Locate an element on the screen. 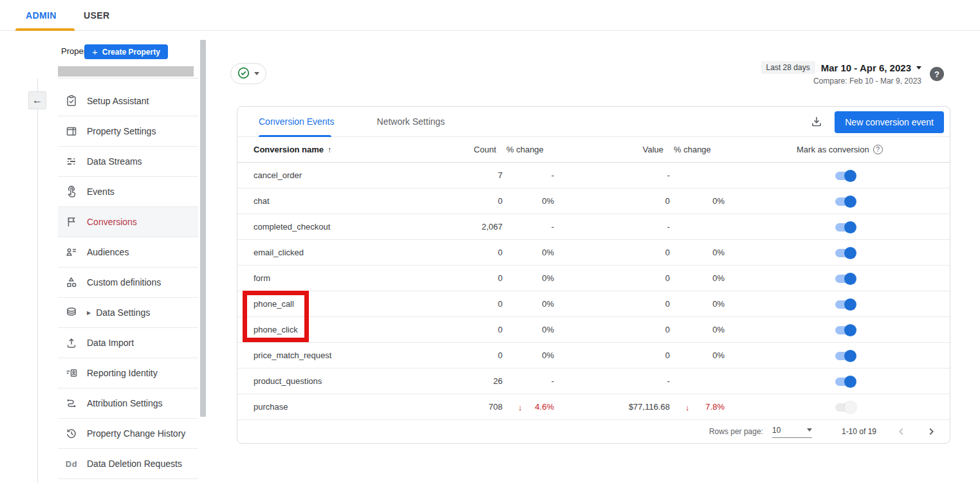 The image size is (980, 483). date-range-block: Last 28 days Mar 10 - Apr 6, 2023 Compar… is located at coordinates (842, 73).